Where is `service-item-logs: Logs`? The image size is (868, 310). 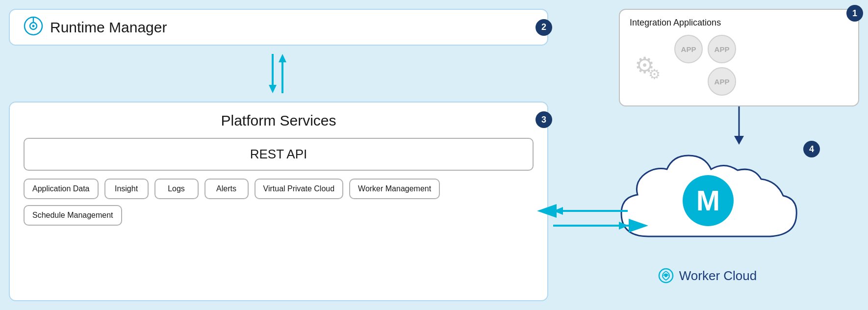
service-item-logs: Logs is located at coordinates (177, 189).